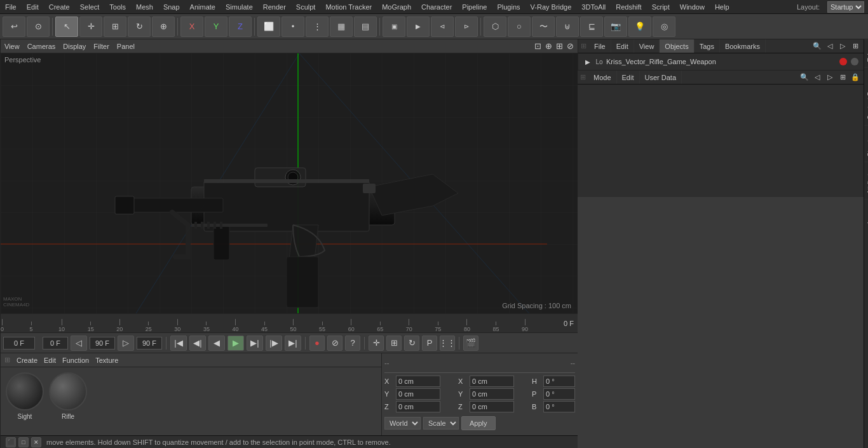 This screenshot has width=868, height=448. What do you see at coordinates (198, 343) in the screenshot?
I see `prev-key-btn: ◀|` at bounding box center [198, 343].